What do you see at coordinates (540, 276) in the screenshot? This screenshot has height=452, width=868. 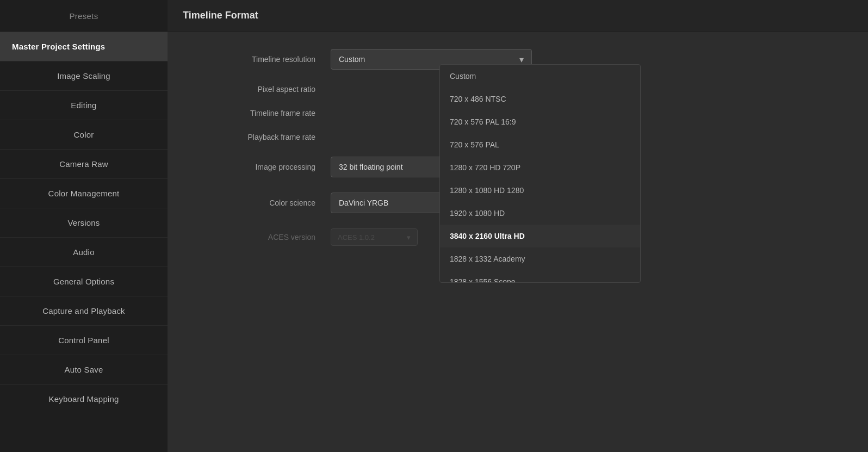 I see `dropdown-option-1828x1556scope: 1828 x 1556 Scope` at bounding box center [540, 276].